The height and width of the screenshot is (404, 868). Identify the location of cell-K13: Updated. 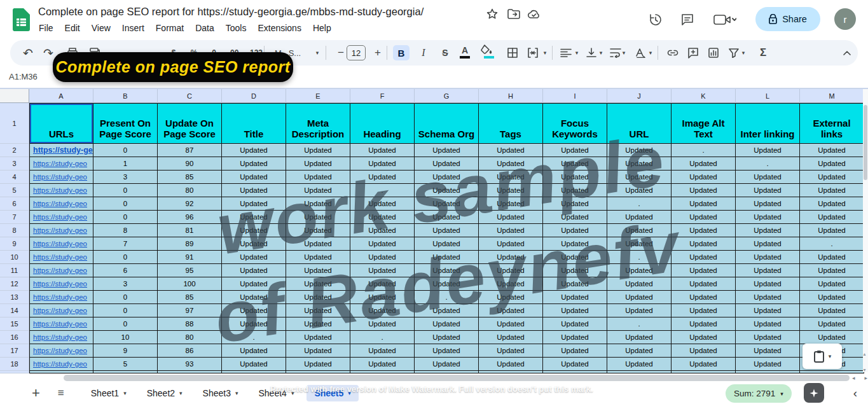
(703, 298).